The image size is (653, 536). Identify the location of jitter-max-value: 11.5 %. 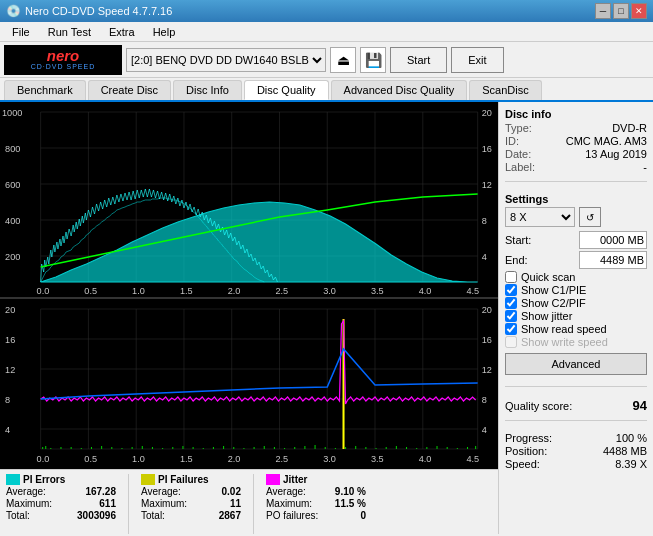
(350, 504).